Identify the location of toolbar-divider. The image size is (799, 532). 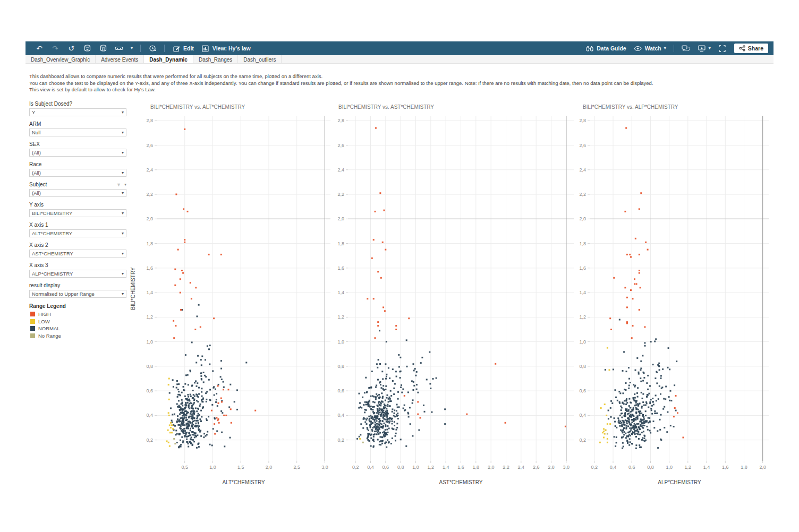
(674, 48).